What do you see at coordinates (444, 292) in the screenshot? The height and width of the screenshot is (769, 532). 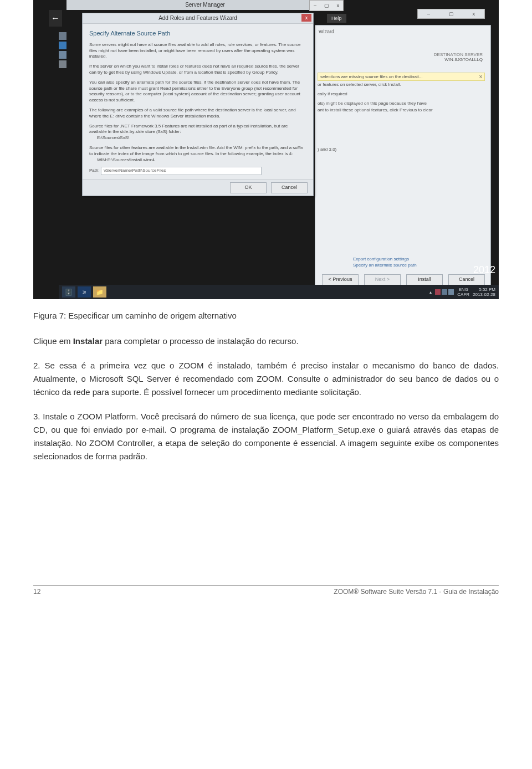 I see `tray-icons` at bounding box center [444, 292].